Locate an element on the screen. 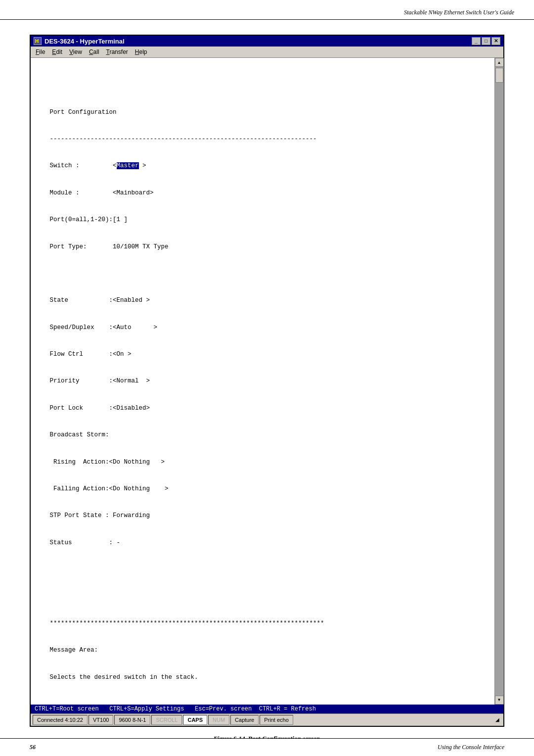 The height and width of the screenshot is (756, 534). titlebar-left: H DES-3624 - HyperTerminal is located at coordinates (79, 41).